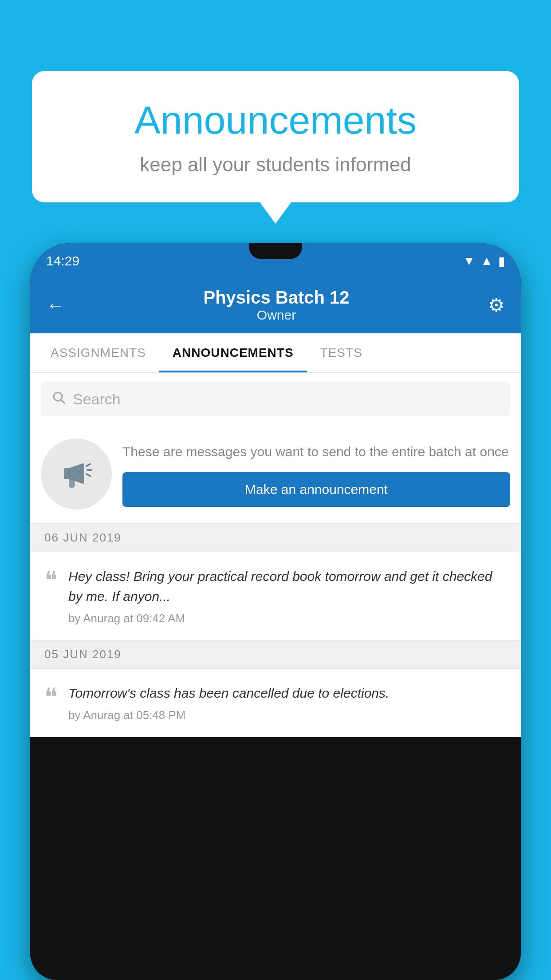 This screenshot has width=551, height=980. What do you see at coordinates (316, 490) in the screenshot?
I see `make-announcement-button: Make an announcement` at bounding box center [316, 490].